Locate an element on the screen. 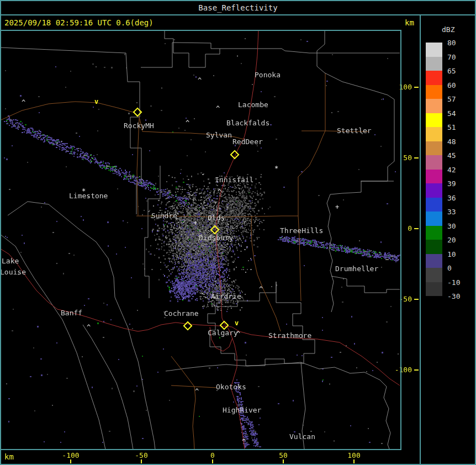 This screenshot has height=465, width=476. map-border-bottom is located at coordinates (201, 450).